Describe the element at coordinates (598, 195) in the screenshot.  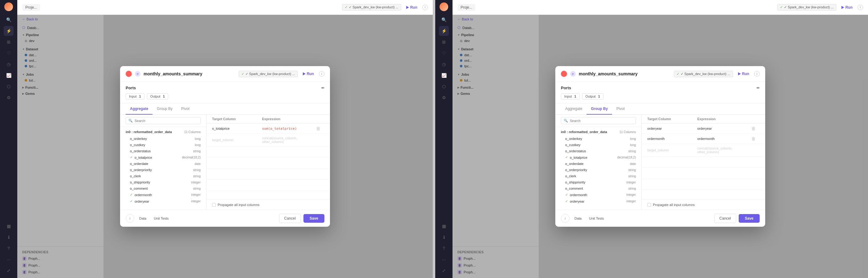
I see `col-item-ordermonth-right: ✓ ordermonth integer` at that location.